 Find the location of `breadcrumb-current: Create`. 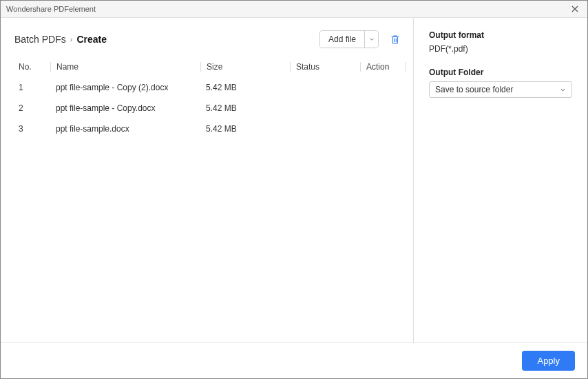

breadcrumb-current: Create is located at coordinates (92, 39).